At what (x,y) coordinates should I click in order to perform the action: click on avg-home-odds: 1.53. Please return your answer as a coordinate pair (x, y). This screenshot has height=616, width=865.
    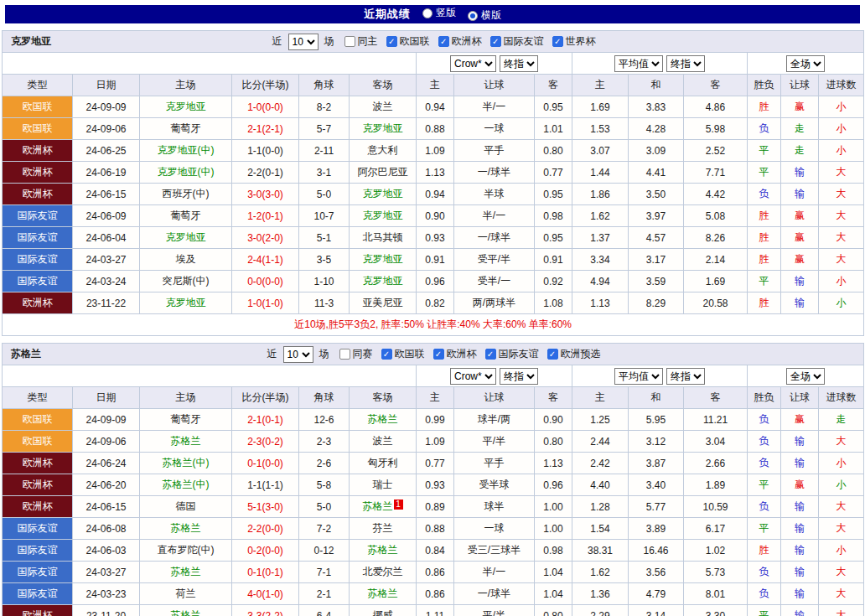
    Looking at the image, I should click on (600, 129).